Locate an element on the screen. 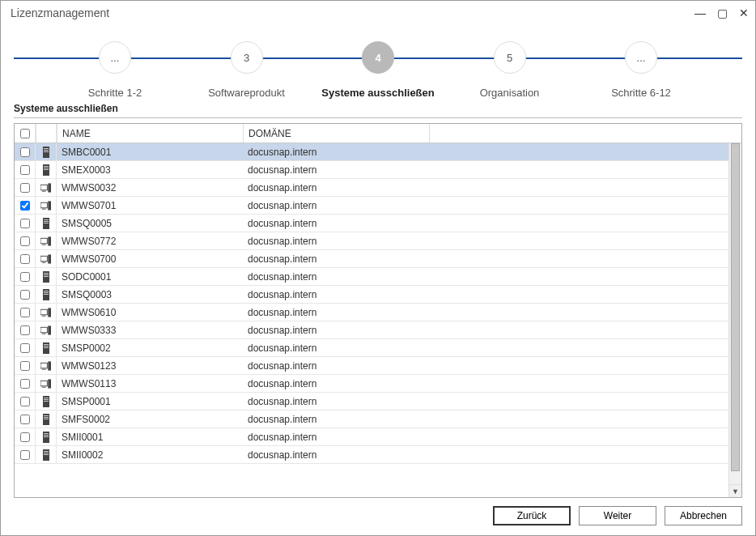 This screenshot has width=756, height=536. minimize-icon: — is located at coordinates (700, 13).